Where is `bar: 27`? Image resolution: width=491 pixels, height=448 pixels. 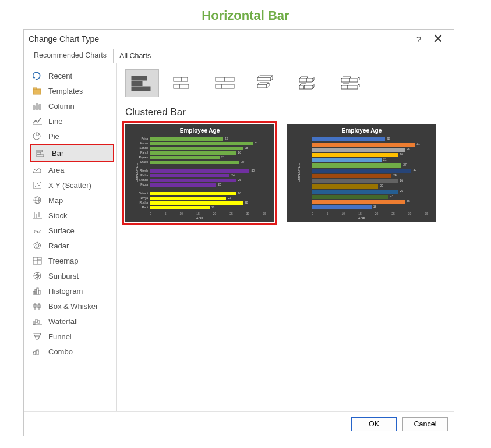
bar: 27 is located at coordinates (195, 162).